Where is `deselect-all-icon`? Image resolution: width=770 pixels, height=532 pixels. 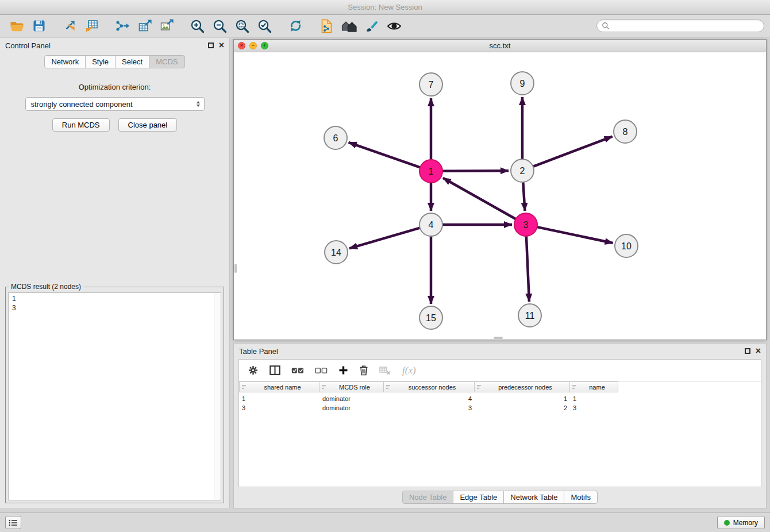 deselect-all-icon is located at coordinates (321, 371).